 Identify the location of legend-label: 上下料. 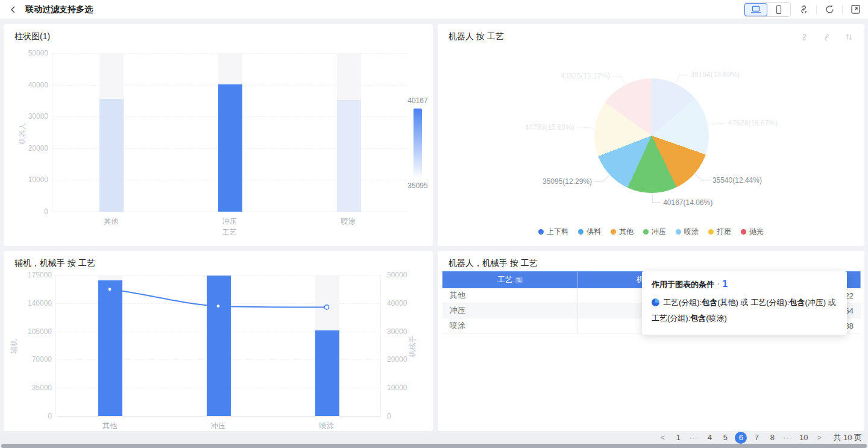
(558, 232).